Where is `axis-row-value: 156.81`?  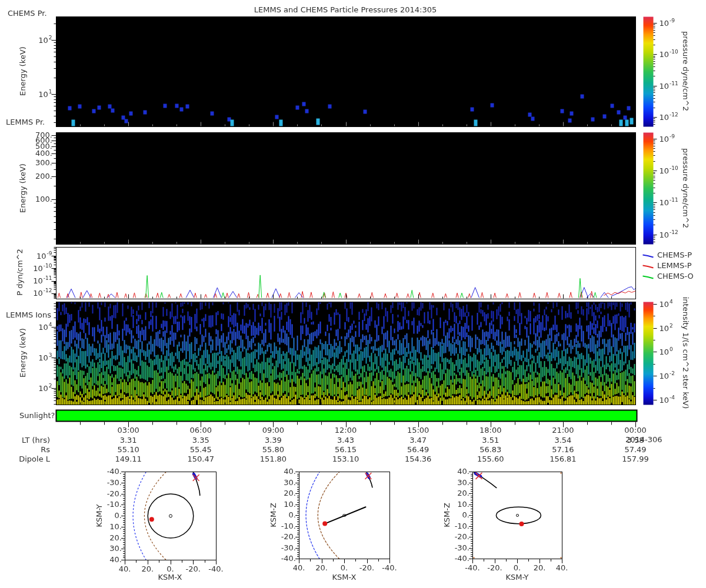 axis-row-value: 156.81 is located at coordinates (563, 459).